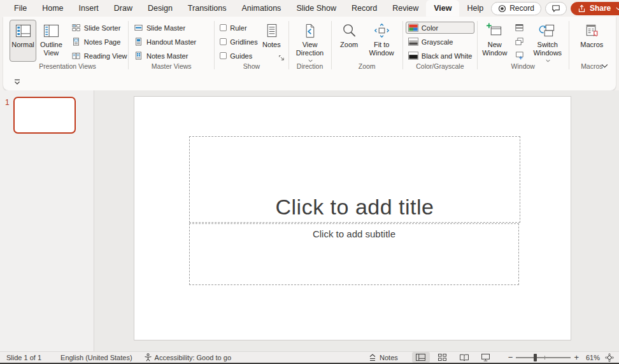 This screenshot has height=364, width=619. What do you see at coordinates (440, 67) in the screenshot?
I see `group-label-color-grayscale: Color/Grayscale` at bounding box center [440, 67].